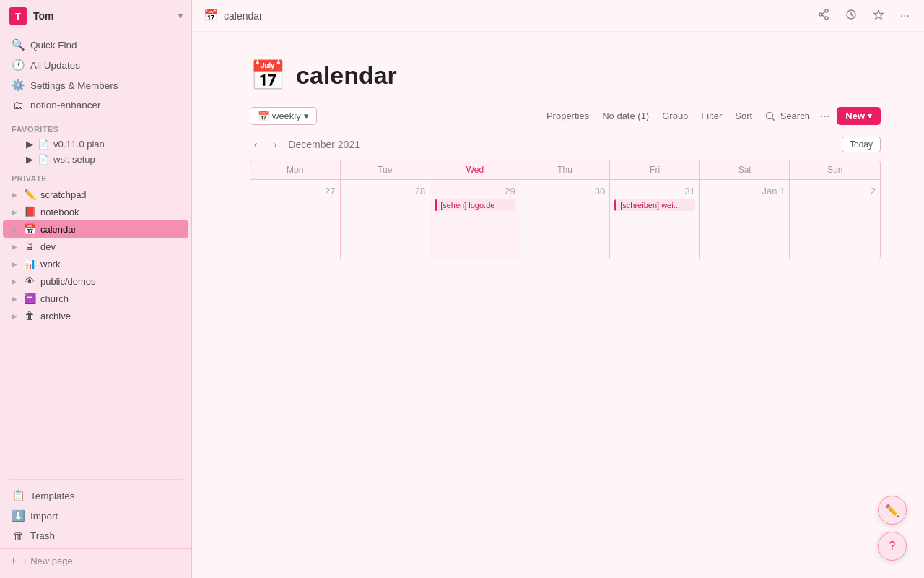 The width and height of the screenshot is (924, 578). I want to click on notebook-icon: 📕, so click(30, 212).